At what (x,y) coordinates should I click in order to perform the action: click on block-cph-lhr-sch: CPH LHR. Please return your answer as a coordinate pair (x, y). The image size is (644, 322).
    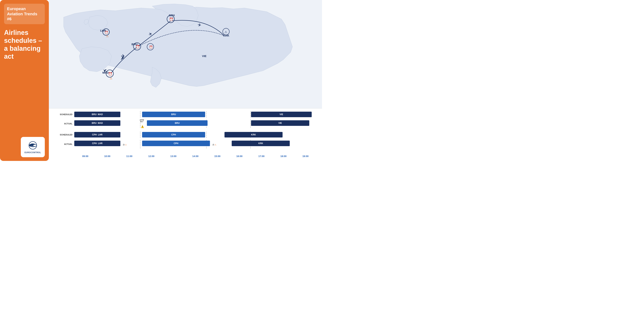
    Looking at the image, I should click on (97, 135).